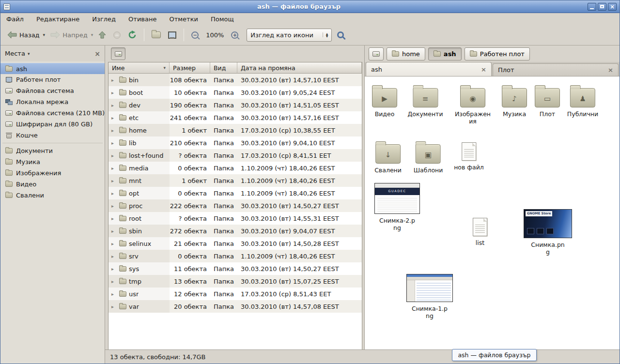 Image resolution: width=620 pixels, height=364 pixels. I want to click on file-item: ▶Видео, so click(385, 101).